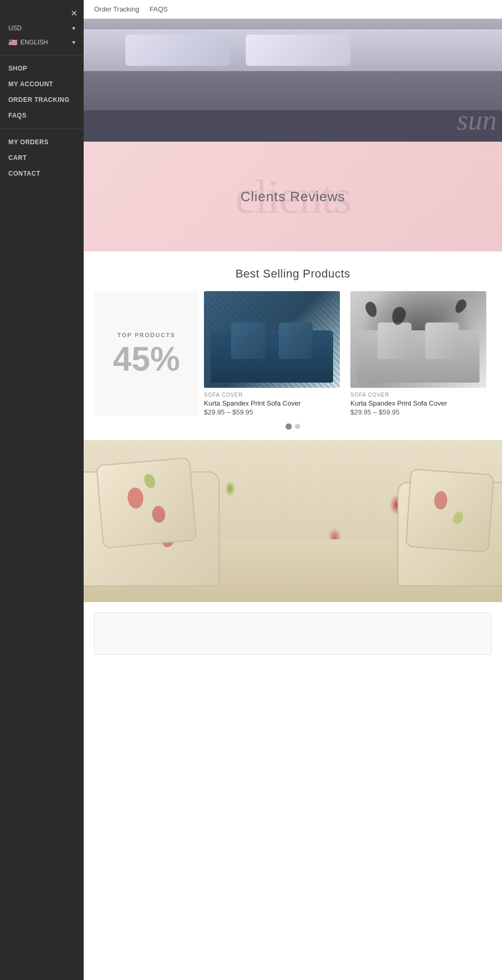 This screenshot has width=502, height=980. What do you see at coordinates (42, 332) in the screenshot?
I see `sidebar: ✕ USD ▾ 🇺🇸 ENGLISH ▾ SHOP MY ACCOUNT ORD…` at bounding box center [42, 332].